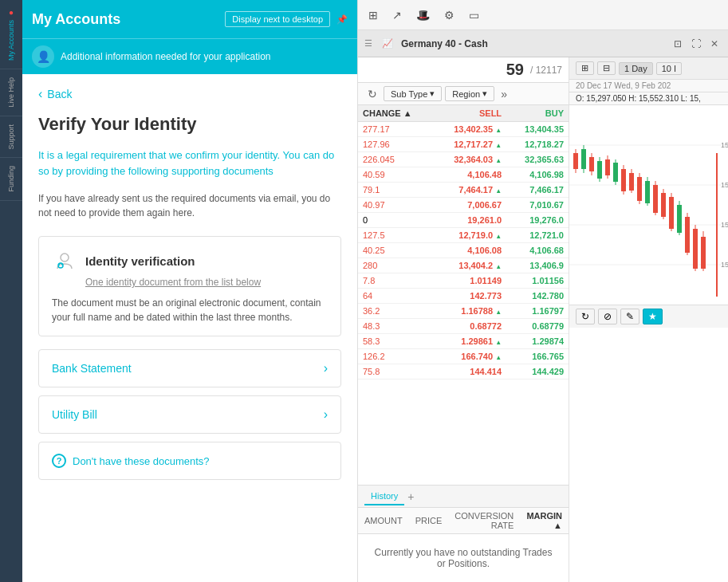  What do you see at coordinates (429, 521) in the screenshot?
I see `price-header: PRICE` at bounding box center [429, 521].